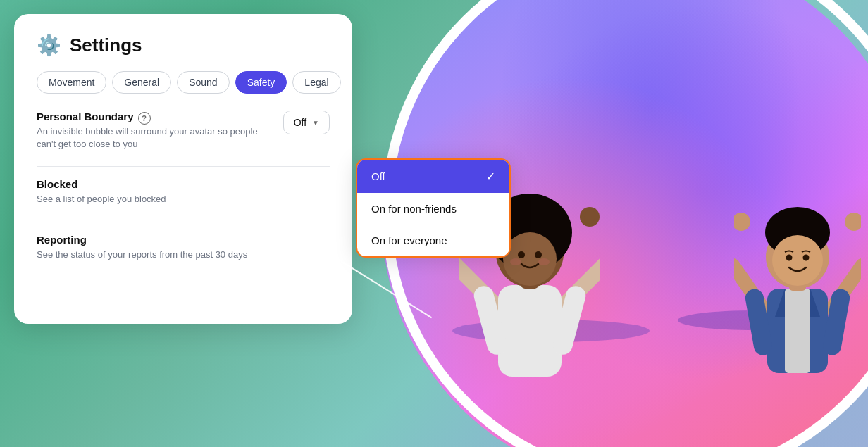  What do you see at coordinates (316, 82) in the screenshot?
I see `tab-legal: Legal` at bounding box center [316, 82].